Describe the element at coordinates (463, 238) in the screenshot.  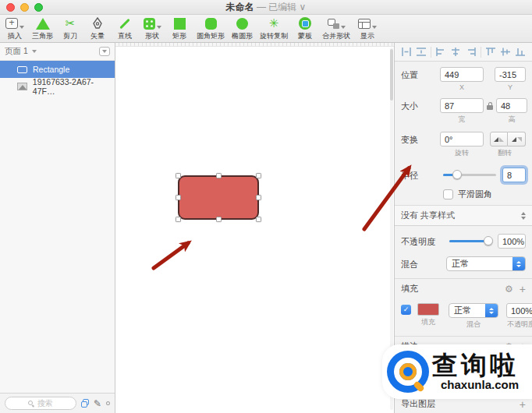
I see `opacity-row: 不透明度 100%` at that location.